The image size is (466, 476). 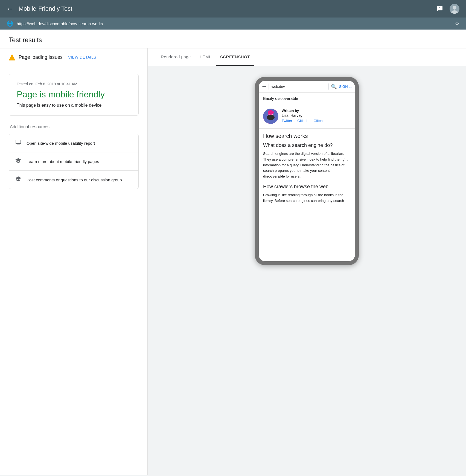 I want to click on monitor-icon, so click(x=18, y=143).